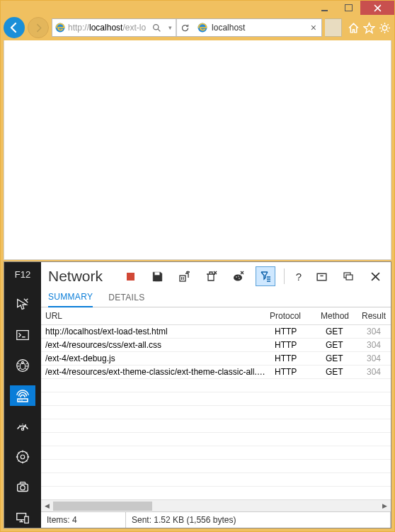  Describe the element at coordinates (353, 8) in the screenshot. I see `window-controls` at that location.